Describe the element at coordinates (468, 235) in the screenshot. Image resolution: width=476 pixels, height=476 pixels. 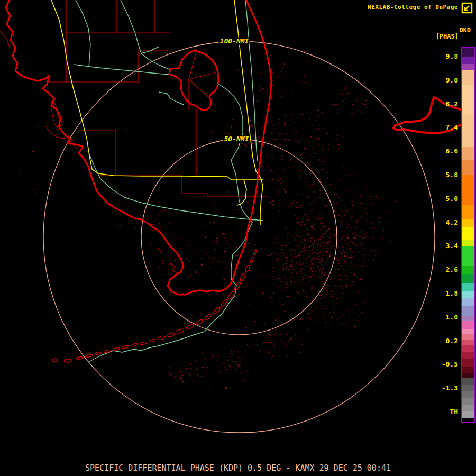
I see `color-scale-bar` at that location.